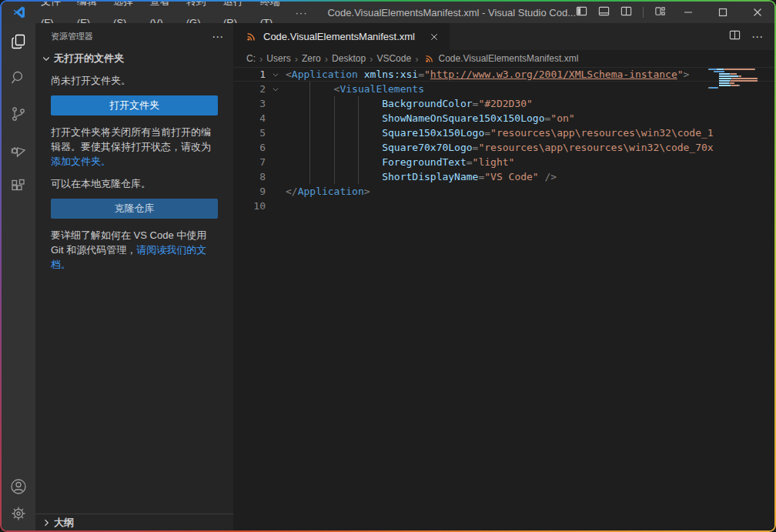  What do you see at coordinates (134, 105) in the screenshot?
I see `open-folder-button: 打开文件夹` at bounding box center [134, 105].